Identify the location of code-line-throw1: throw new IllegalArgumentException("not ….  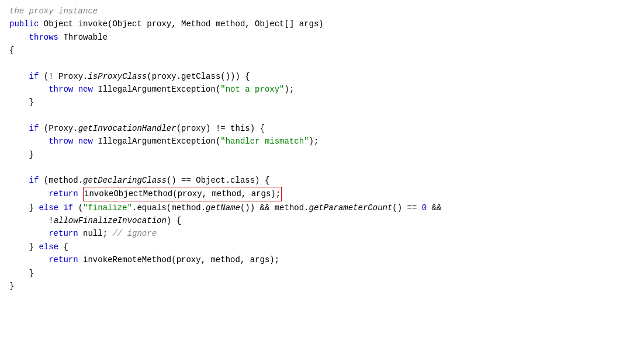
(322, 89).